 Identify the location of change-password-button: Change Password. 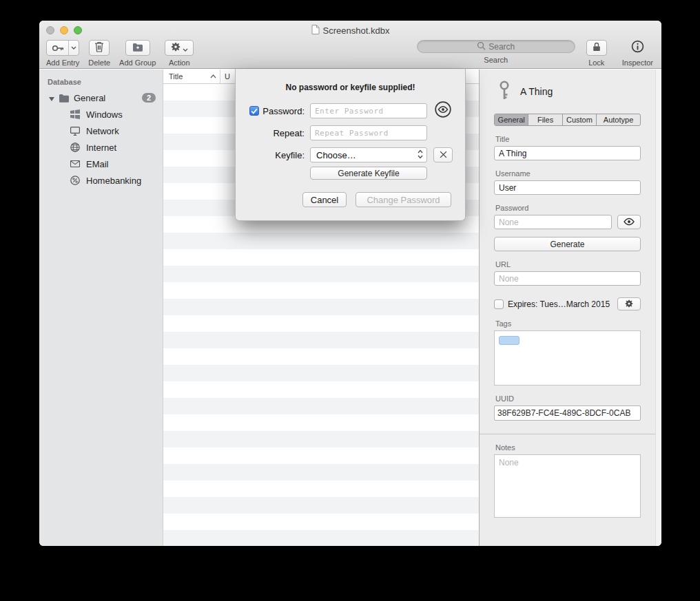
(404, 200).